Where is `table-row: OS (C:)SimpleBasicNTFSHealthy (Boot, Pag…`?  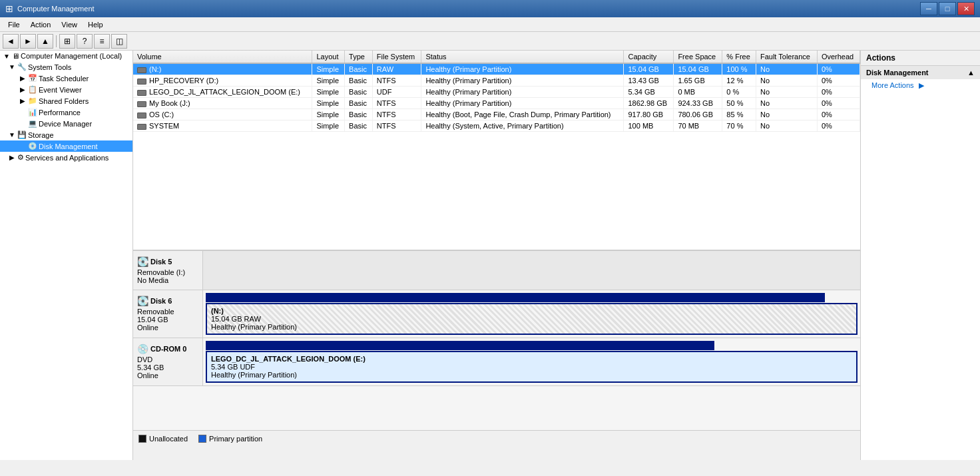 table-row: OS (C:)SimpleBasicNTFSHealthy (Boot, Pag… is located at coordinates (497, 115).